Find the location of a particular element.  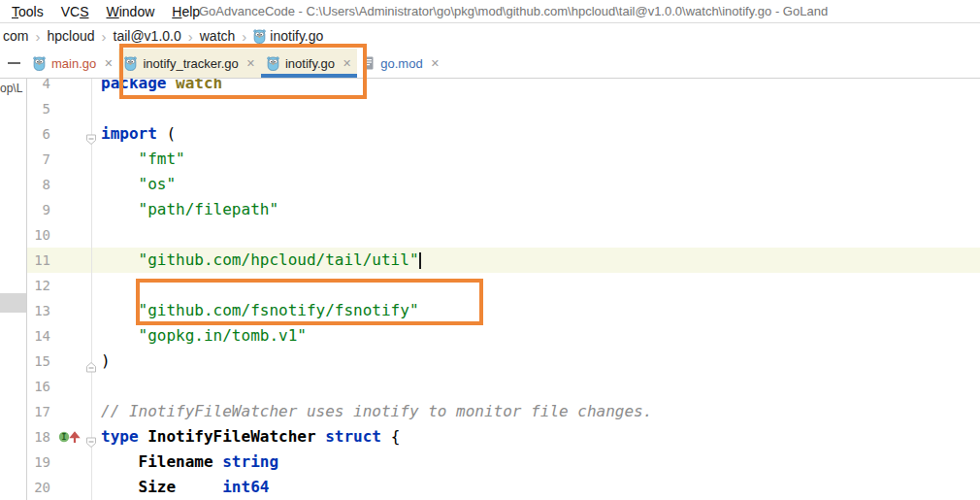

tab-go.mod: go.mod ✕ is located at coordinates (402, 63).